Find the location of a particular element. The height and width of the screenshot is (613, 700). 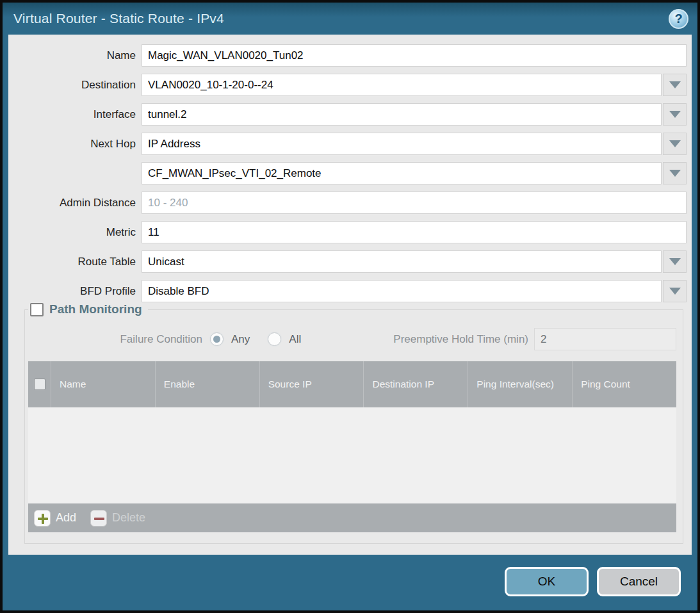

form-row-route-table: Route Table is located at coordinates (350, 261).